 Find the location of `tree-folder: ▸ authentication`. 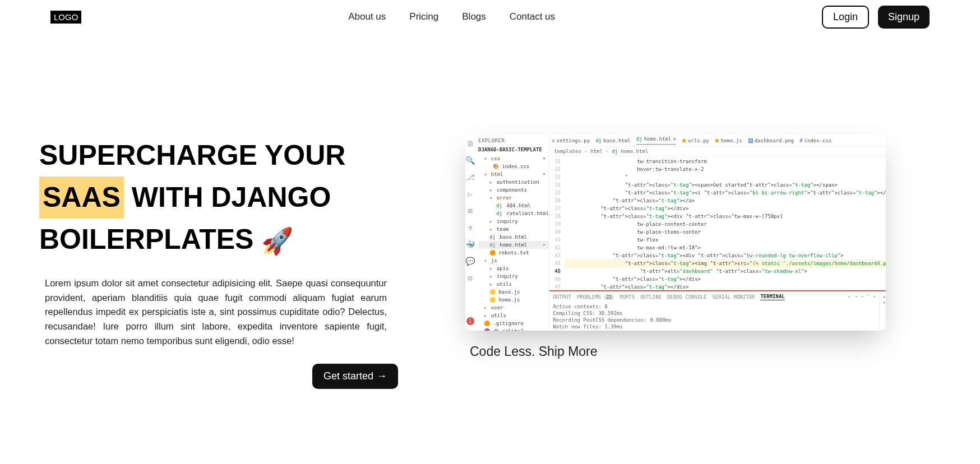

tree-folder: ▸ authentication is located at coordinates (514, 182).